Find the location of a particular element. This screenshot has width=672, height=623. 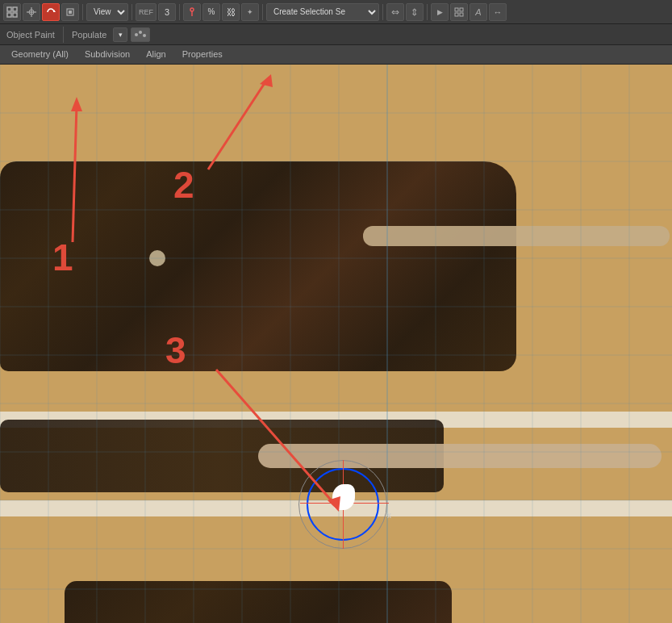

selection-dropdown: Create Selection Se is located at coordinates (323, 12).